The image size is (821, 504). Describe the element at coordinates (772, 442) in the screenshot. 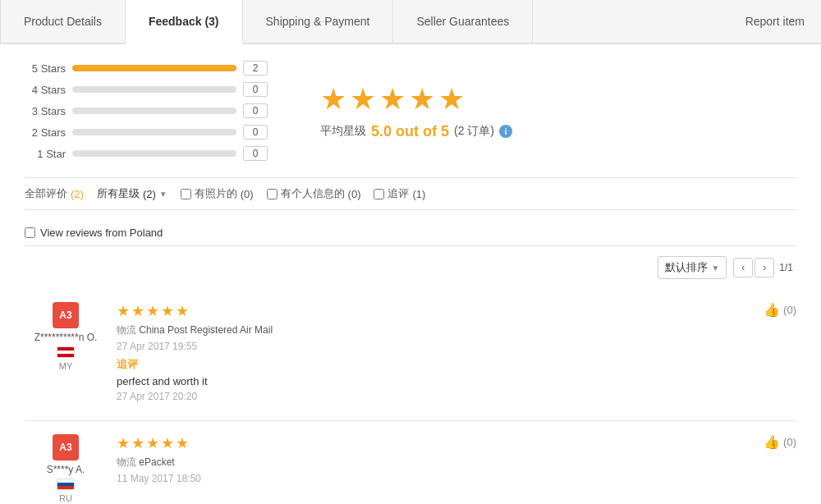

I see `thumbs-up-icon-2: 👍` at that location.